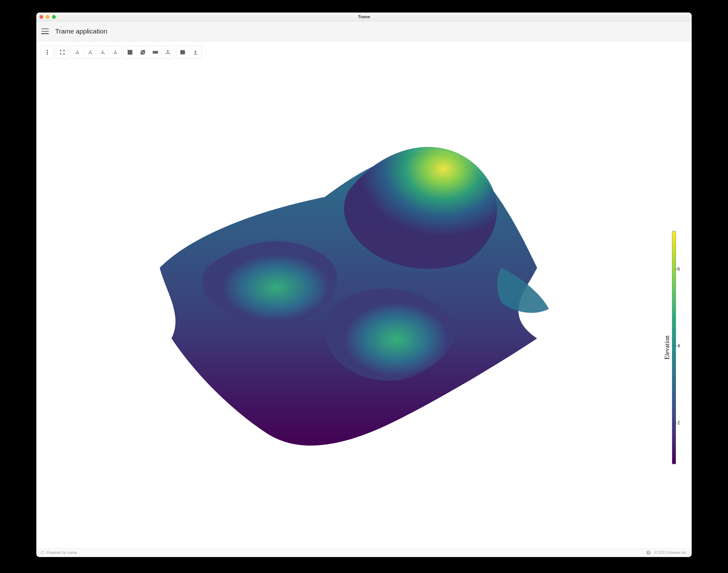 Image resolution: width=728 pixels, height=573 pixels. Describe the element at coordinates (115, 52) in the screenshot. I see `axis-xy-icon` at that location.